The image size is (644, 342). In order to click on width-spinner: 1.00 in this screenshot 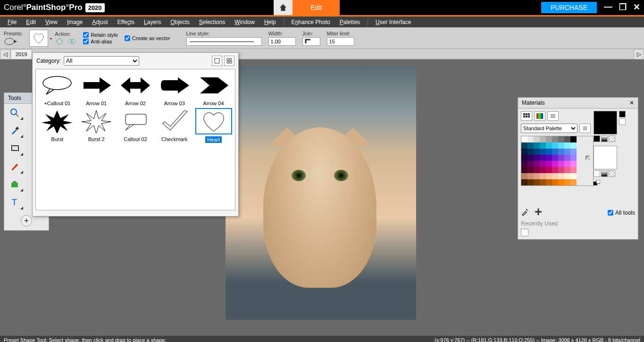, I will do `click(282, 42)`.